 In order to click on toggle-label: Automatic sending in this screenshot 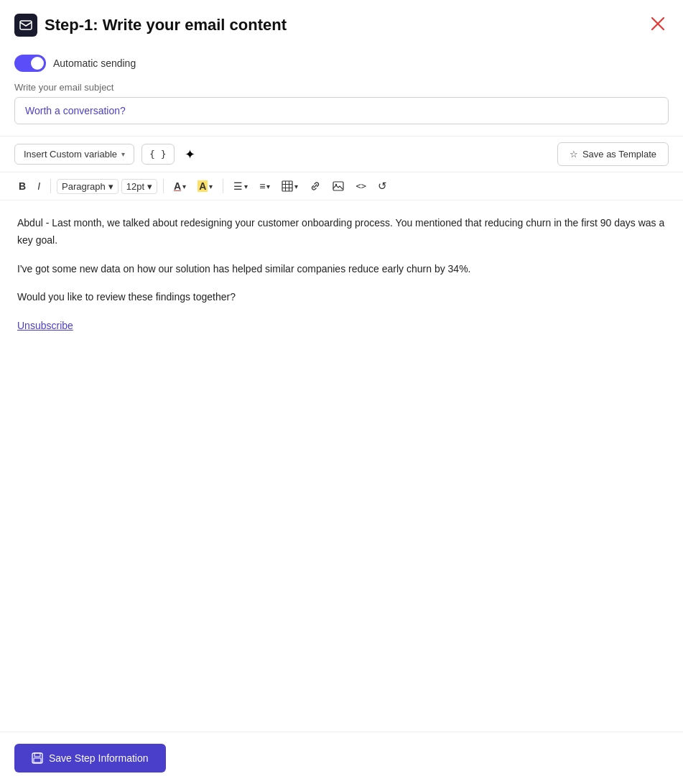, I will do `click(95, 63)`.